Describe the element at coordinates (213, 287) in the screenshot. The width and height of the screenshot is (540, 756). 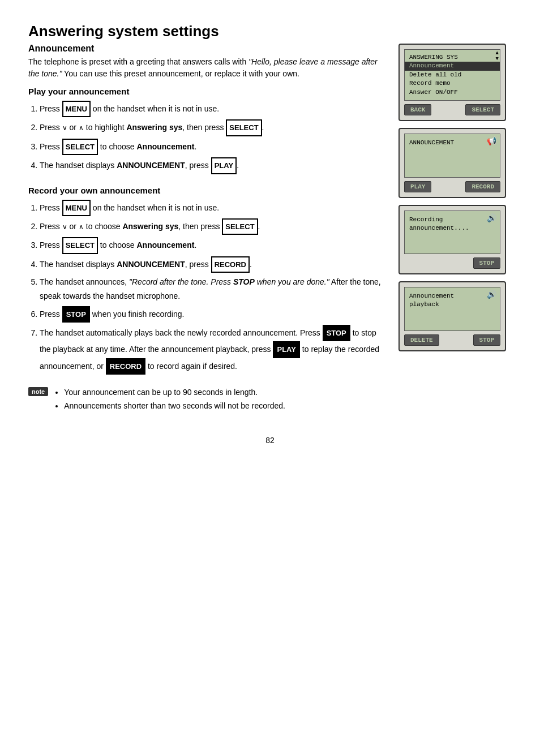
I see `section2-steps: Press MENU on the handset when it is not…` at that location.